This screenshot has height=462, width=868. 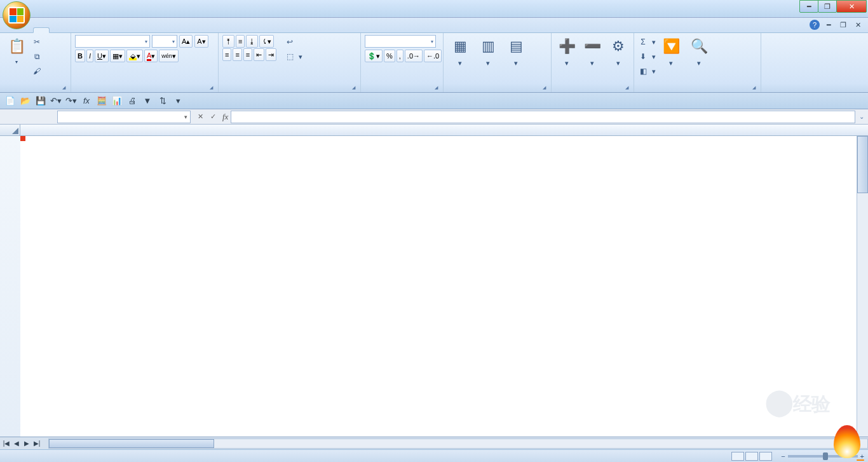 What do you see at coordinates (6, 444) in the screenshot?
I see `sheet-nav-first-icon: |◀` at bounding box center [6, 444].